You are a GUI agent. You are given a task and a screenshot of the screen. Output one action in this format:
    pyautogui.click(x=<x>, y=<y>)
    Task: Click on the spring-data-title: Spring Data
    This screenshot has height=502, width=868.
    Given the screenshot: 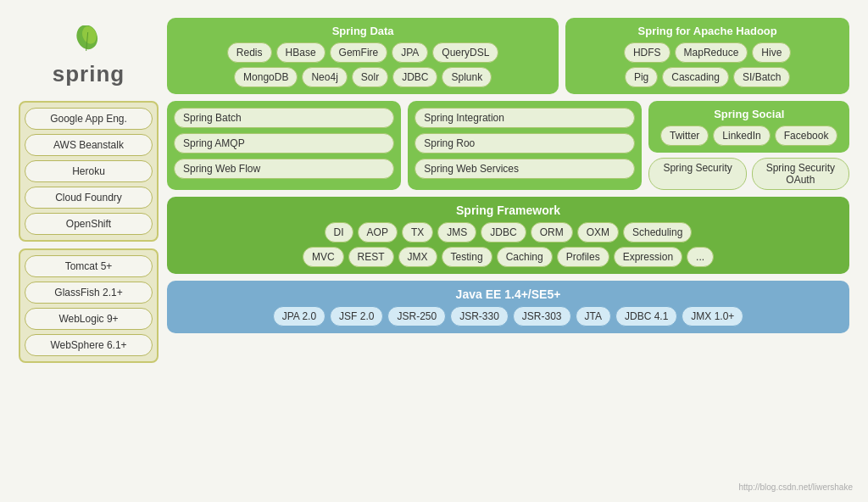 What is the action you would take?
    pyautogui.click(x=363, y=31)
    